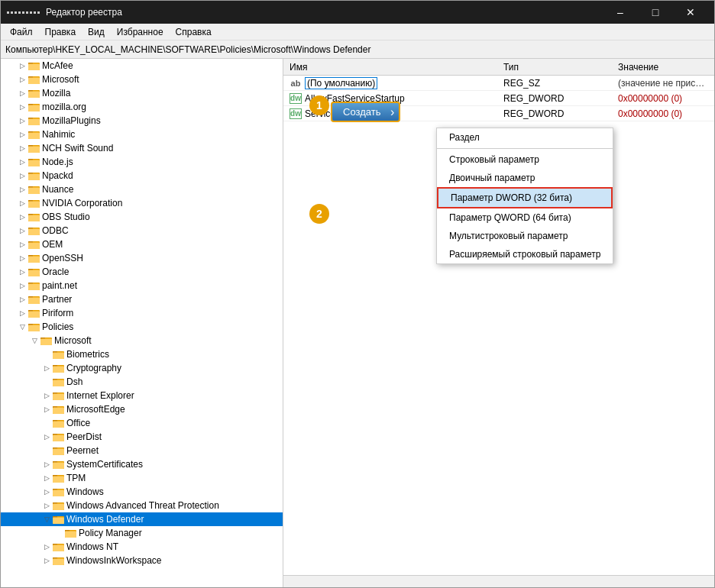 Image resolution: width=715 pixels, height=588 pixels. What do you see at coordinates (96, 409) in the screenshot?
I see `node-label: MicrosoftEdge` at bounding box center [96, 409].